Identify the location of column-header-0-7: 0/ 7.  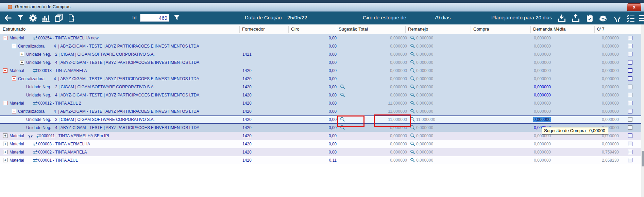
(601, 29).